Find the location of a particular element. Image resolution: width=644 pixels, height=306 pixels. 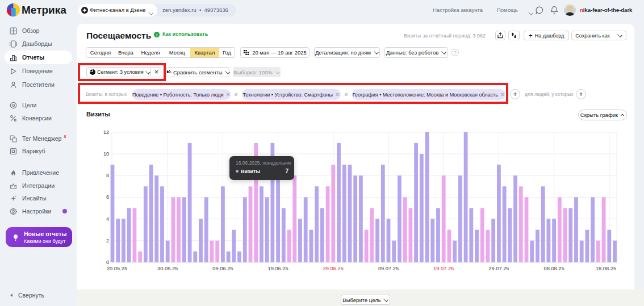

svg-text: 12 is located at coordinates (106, 132).